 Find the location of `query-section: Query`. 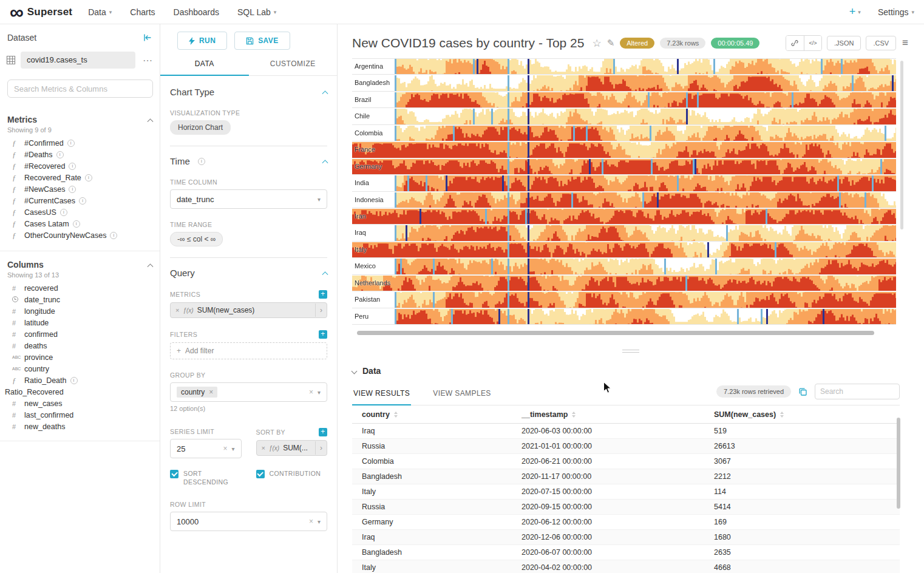

query-section: Query is located at coordinates (249, 273).